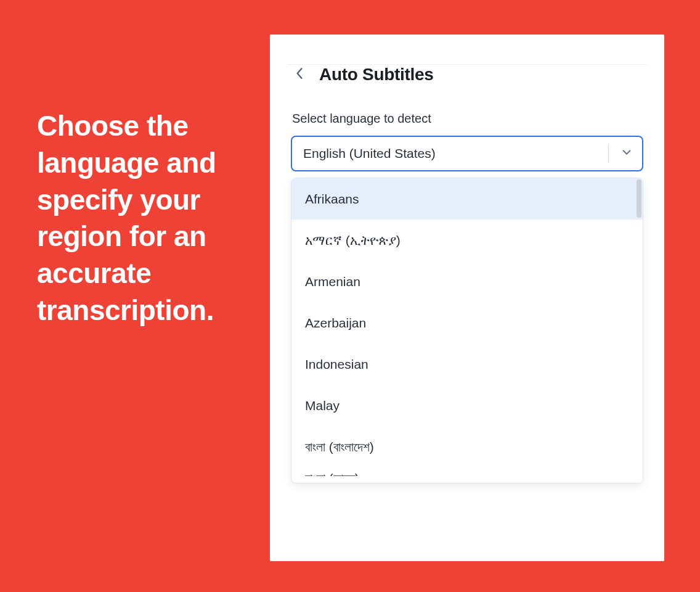 The width and height of the screenshot is (700, 592). I want to click on select-caret, so click(627, 154).